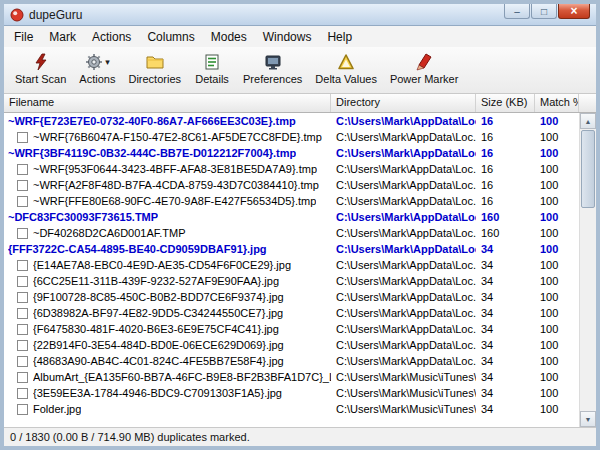 This screenshot has width=600, height=450. Describe the element at coordinates (212, 68) in the screenshot. I see `details-button: Details` at that location.